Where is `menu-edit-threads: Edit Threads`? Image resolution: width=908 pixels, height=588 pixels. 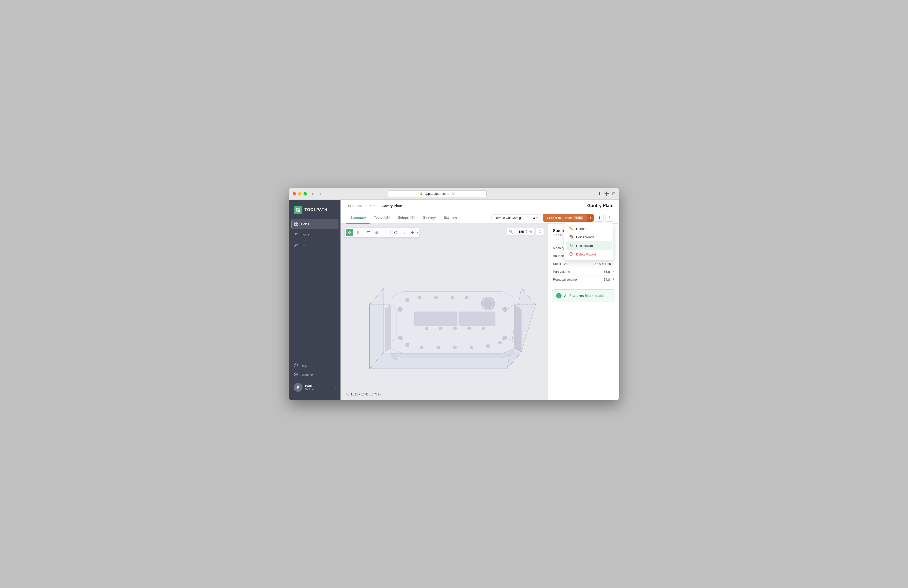 menu-edit-threads: Edit Threads is located at coordinates (589, 237).